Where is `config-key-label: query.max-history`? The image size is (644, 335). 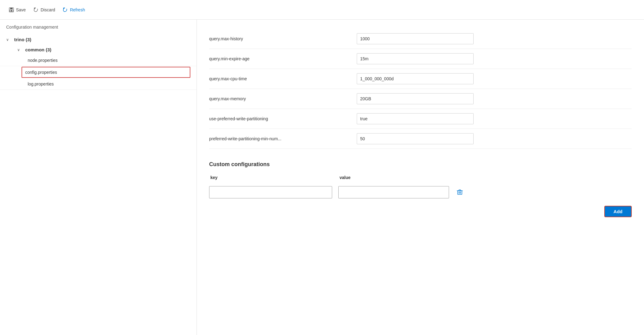
config-key-label: query.max-history is located at coordinates (283, 39).